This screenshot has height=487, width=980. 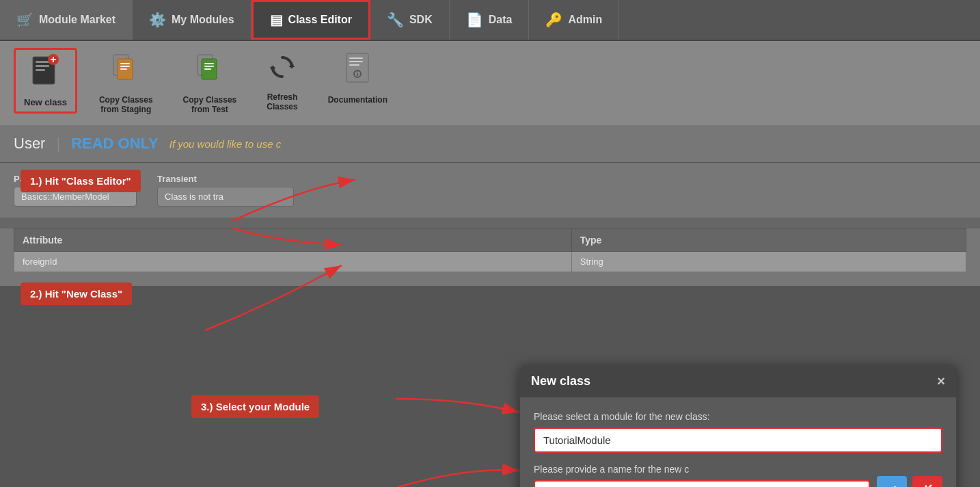 What do you see at coordinates (927, 484) in the screenshot?
I see `cancel-icon: ✗` at bounding box center [927, 484].